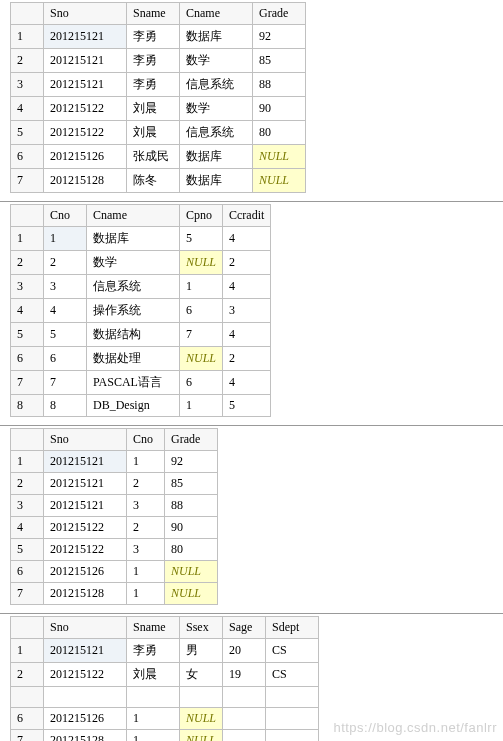  What do you see at coordinates (28, 719) in the screenshot?
I see `row-number: 6` at bounding box center [28, 719].